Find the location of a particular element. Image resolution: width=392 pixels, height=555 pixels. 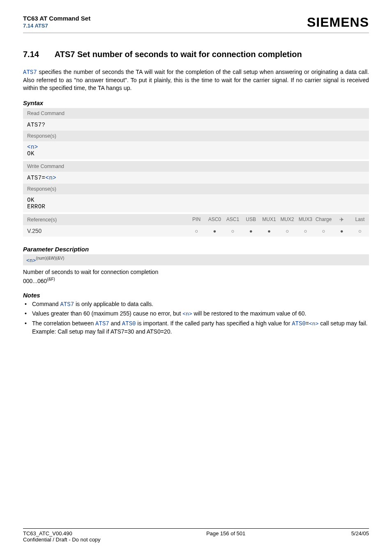

param-description: Number of seconds to wait for connection… is located at coordinates (196, 272).